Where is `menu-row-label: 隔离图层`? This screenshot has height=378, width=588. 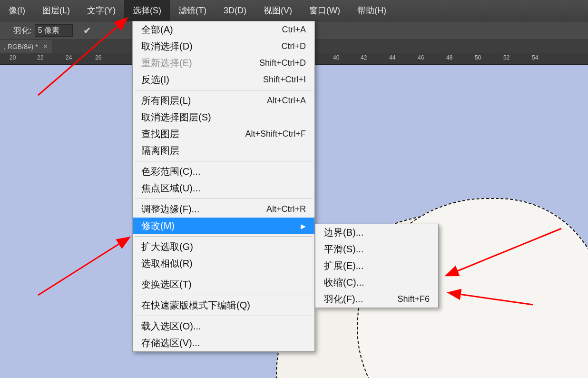 menu-row-label: 隔离图层 is located at coordinates (160, 150).